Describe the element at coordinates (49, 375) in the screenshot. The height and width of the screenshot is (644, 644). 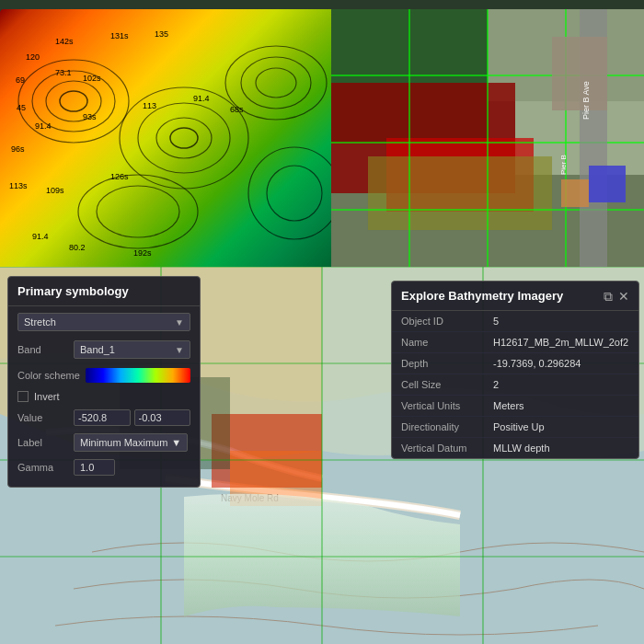
I see `color-scheme-label: Color scheme` at that location.